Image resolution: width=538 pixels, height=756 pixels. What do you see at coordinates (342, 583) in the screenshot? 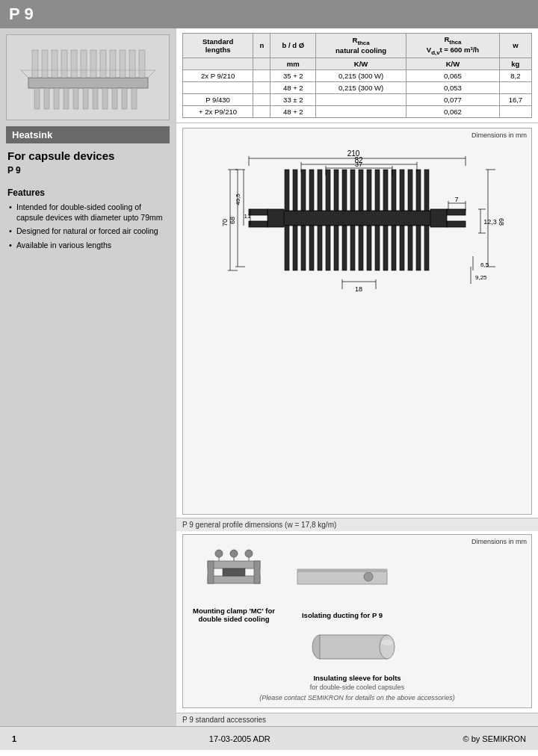
I see `isolating-duct-item: Isolating ducting for P 9` at bounding box center [342, 583].